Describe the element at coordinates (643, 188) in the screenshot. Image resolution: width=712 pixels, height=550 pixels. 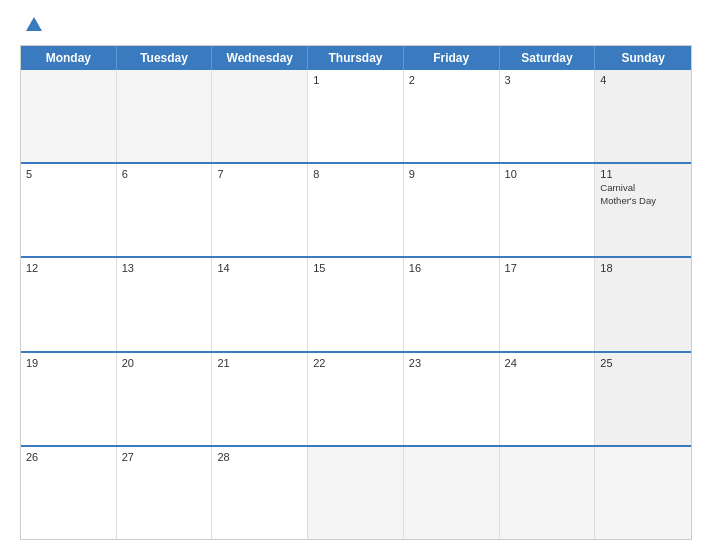
I see `calendar-event: Carnival` at that location.